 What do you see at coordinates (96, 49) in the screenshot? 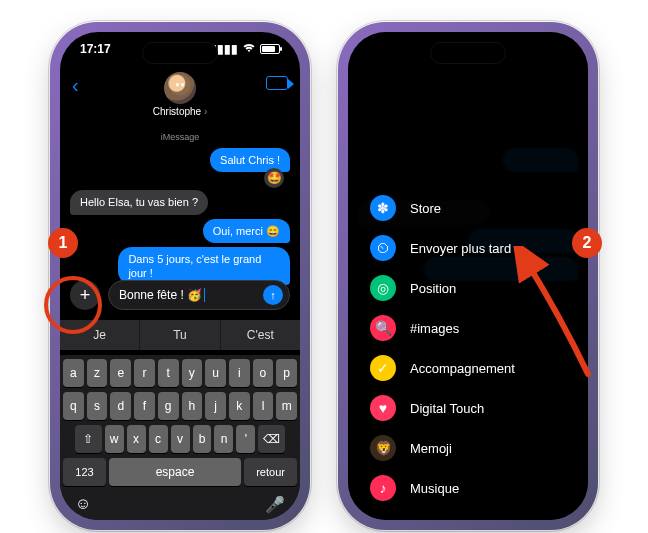
I see `status-time: 17:17` at bounding box center [96, 49].